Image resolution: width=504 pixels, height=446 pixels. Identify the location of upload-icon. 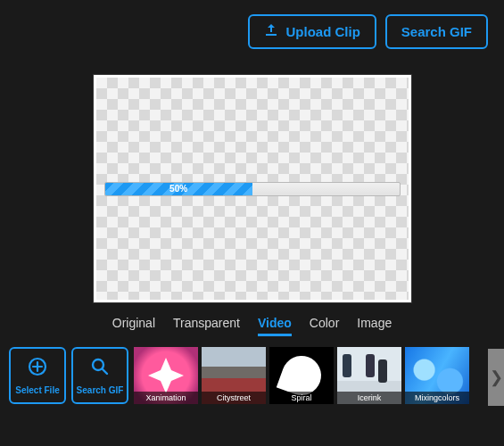
(271, 32).